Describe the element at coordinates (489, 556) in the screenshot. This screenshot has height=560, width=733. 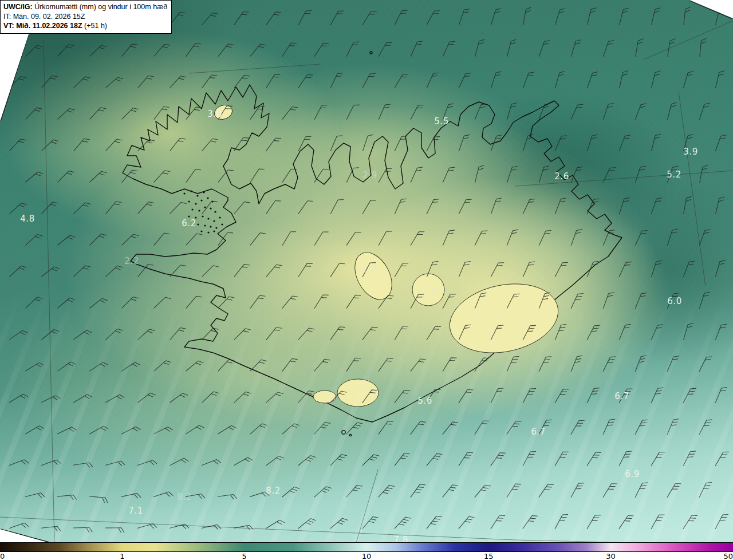
I see `colorbar-tick-label: 15` at that location.